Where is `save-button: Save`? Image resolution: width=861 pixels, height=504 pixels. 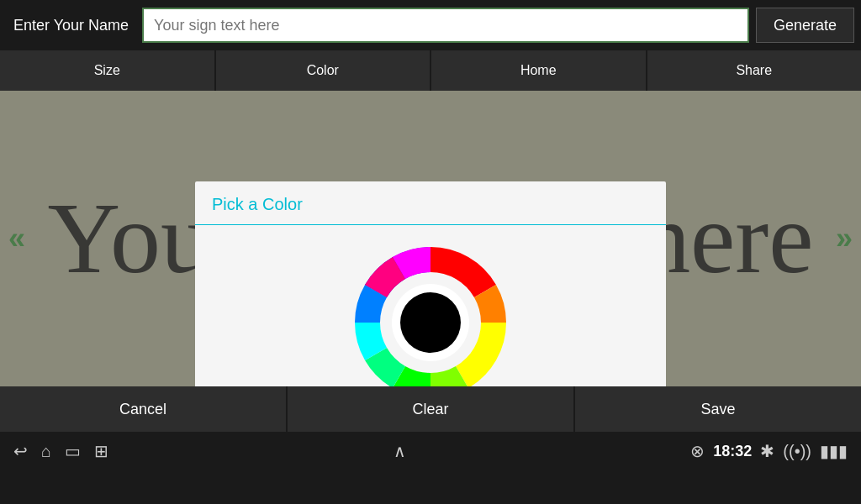
save-button: Save is located at coordinates (718, 409).